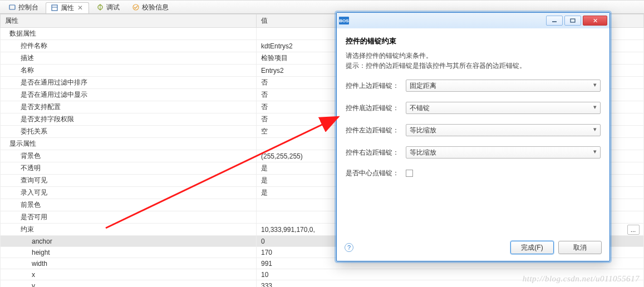 The height and width of the screenshot is (287, 644). Describe the element at coordinates (129, 230) in the screenshot. I see `prop-name-cell: 约束` at that location.